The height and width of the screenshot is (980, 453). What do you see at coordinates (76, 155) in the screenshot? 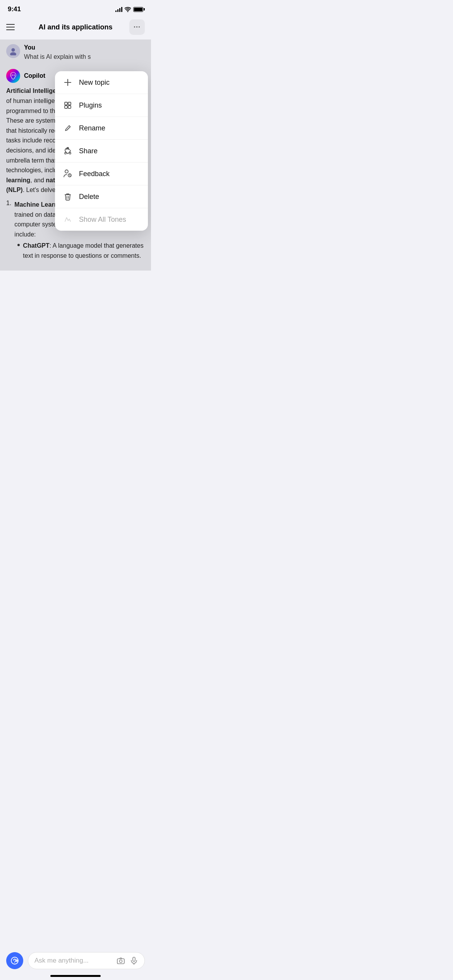
I see `chat-area: You What is AI explain with s Copilot Ar…` at bounding box center [76, 155].